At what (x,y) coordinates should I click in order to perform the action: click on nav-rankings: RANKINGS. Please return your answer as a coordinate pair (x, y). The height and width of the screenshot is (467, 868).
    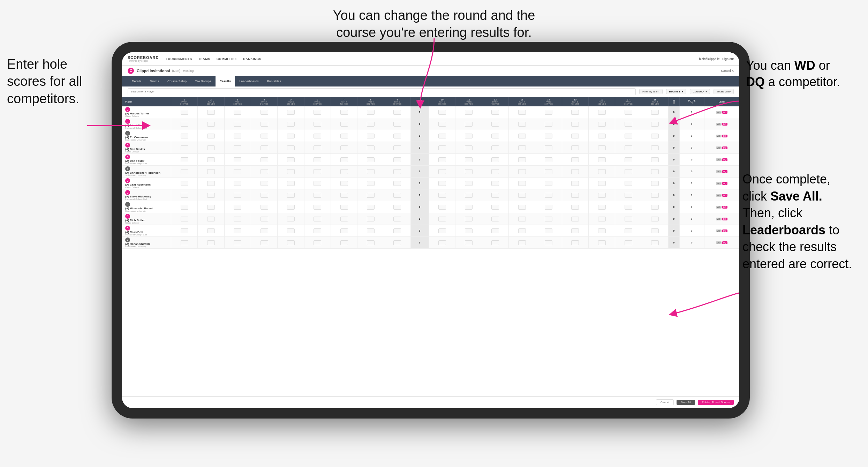
    Looking at the image, I should click on (252, 59).